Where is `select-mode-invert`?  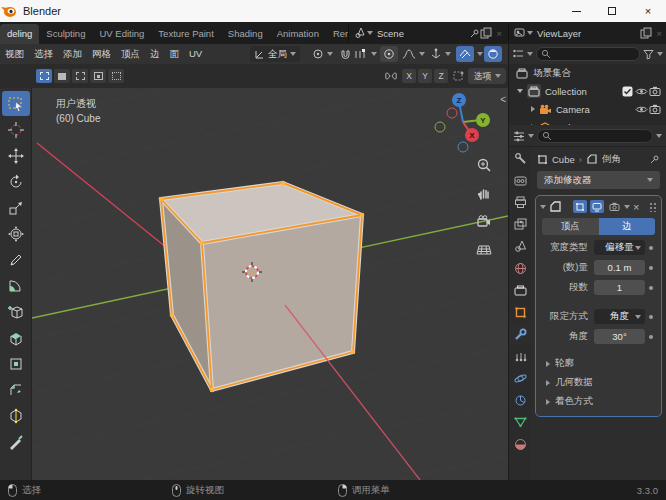
select-mode-invert is located at coordinates (98, 76).